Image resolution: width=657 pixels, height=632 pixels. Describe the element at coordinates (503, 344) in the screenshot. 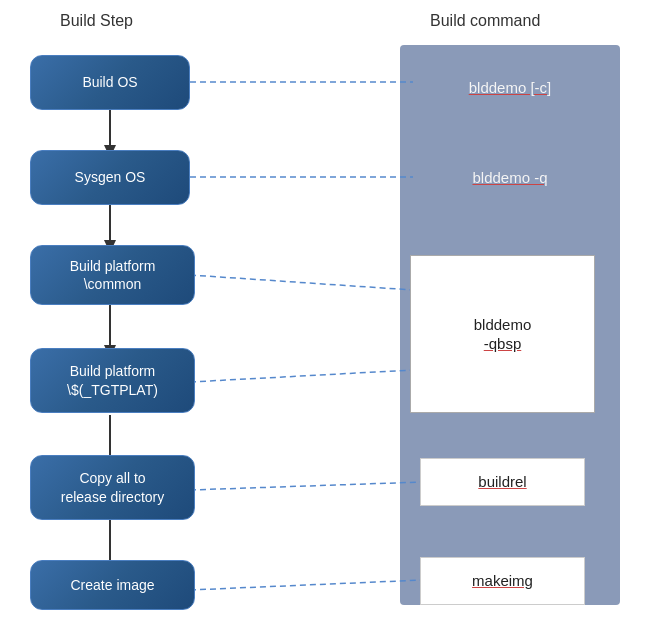

I see `cmd-blddemo-qbsp-line2: -qbsp` at that location.